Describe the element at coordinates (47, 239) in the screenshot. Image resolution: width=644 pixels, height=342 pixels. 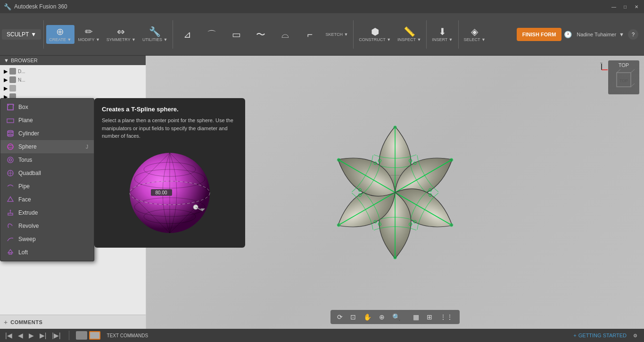
I see `menu-item-sweep: Sweep` at that location.